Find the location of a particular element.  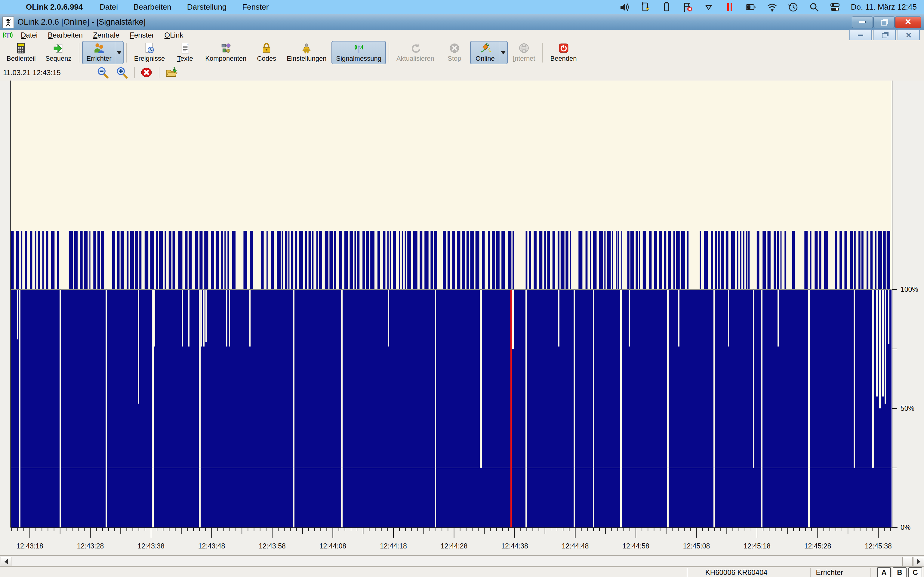

zoom-in-icon is located at coordinates (122, 73).